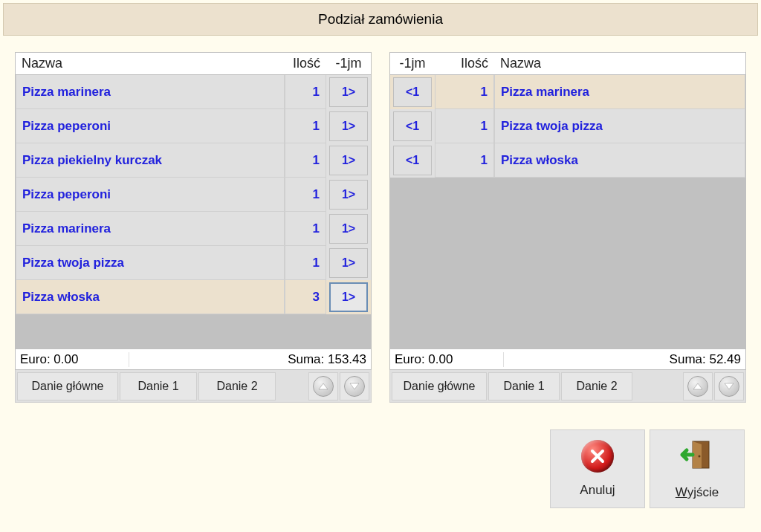  I want to click on scroll-up-left, so click(323, 386).